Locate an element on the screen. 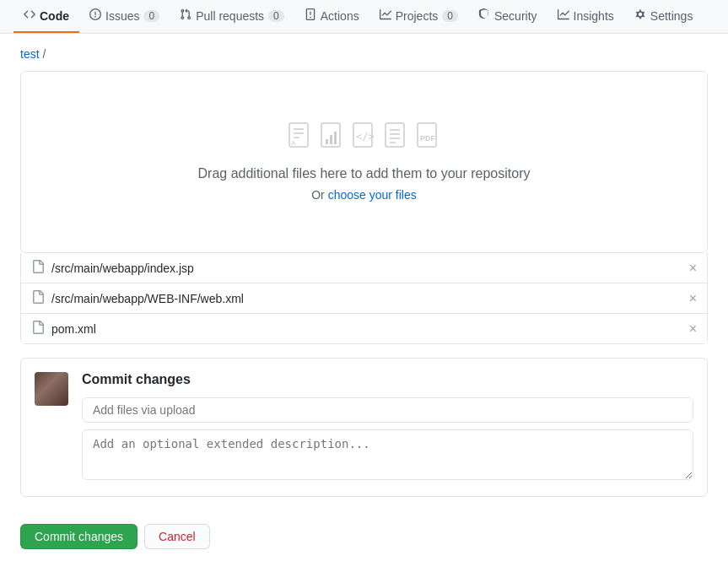 Image resolution: width=728 pixels, height=561 pixels. cancel-button: Cancel is located at coordinates (177, 537).